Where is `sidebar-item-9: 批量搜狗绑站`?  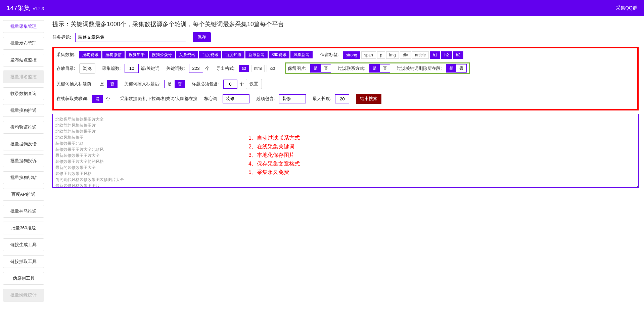 sidebar-item-9: 批量搜狗绑站 is located at coordinates (24, 178).